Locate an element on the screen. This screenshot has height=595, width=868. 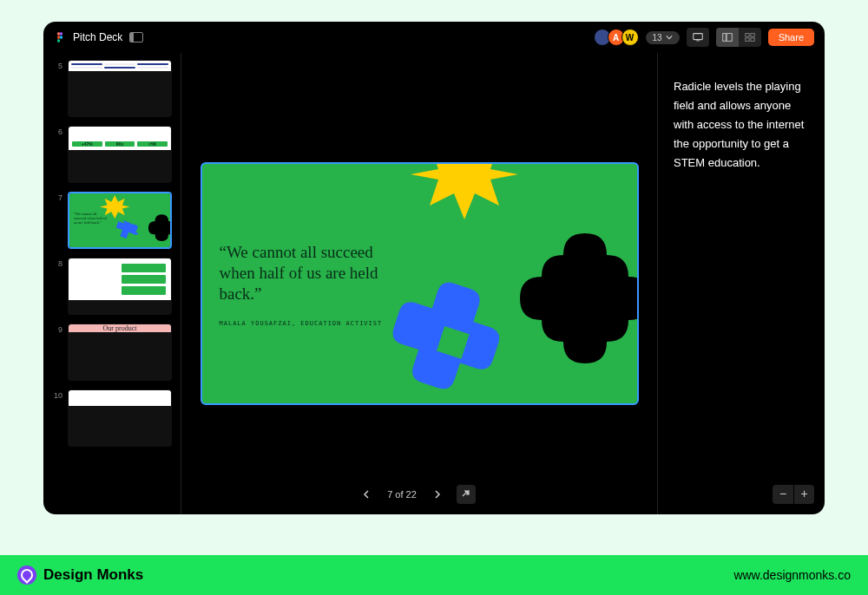
zoom-out-button: − is located at coordinates (783, 494).